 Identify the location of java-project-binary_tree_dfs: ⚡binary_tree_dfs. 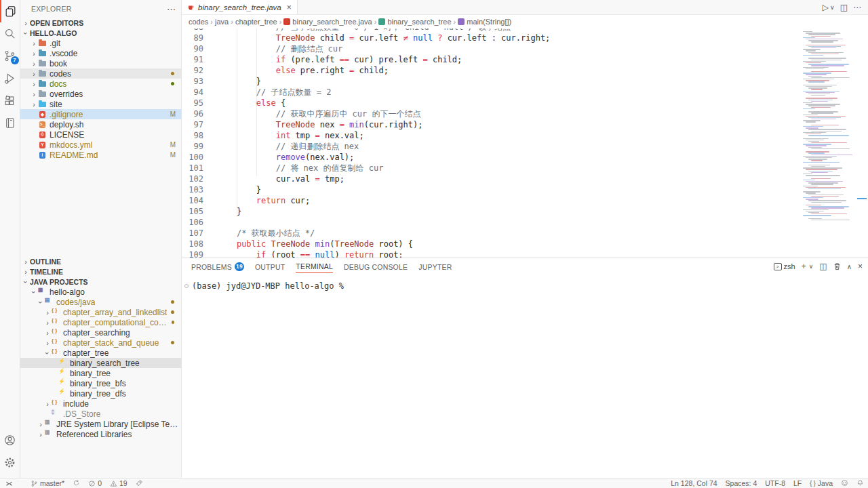
(100, 393).